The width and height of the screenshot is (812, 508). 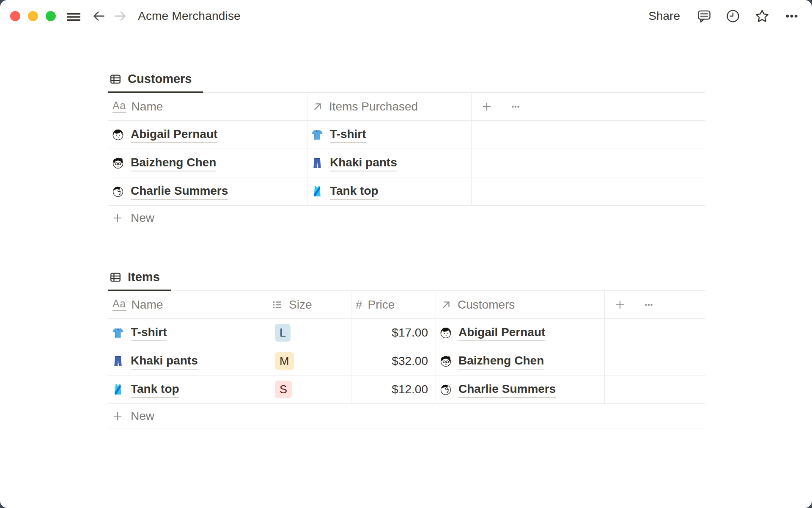 What do you see at coordinates (310, 389) in the screenshot?
I see `size-cell: S` at bounding box center [310, 389].